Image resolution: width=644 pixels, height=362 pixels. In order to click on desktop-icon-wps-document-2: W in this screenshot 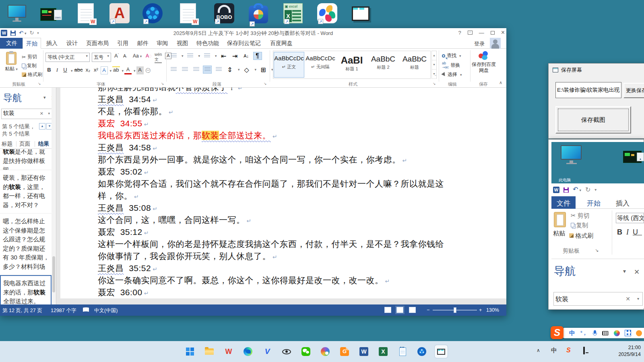, I will do `click(188, 16)`.